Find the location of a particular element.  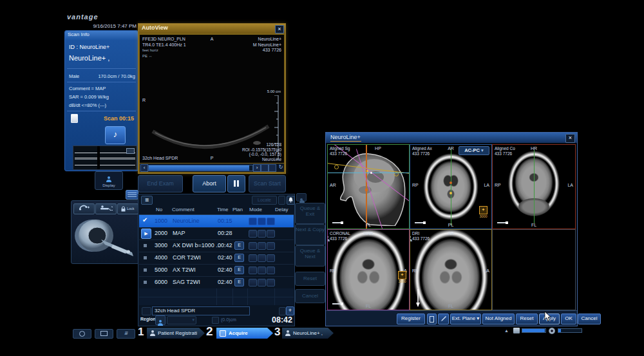

pc-point is located at coordinates (451, 193).